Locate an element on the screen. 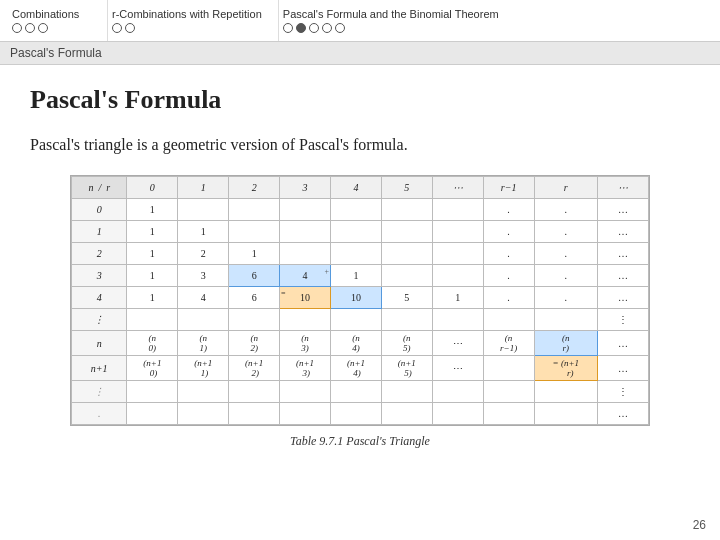  cell-4-r: . is located at coordinates (566, 298).